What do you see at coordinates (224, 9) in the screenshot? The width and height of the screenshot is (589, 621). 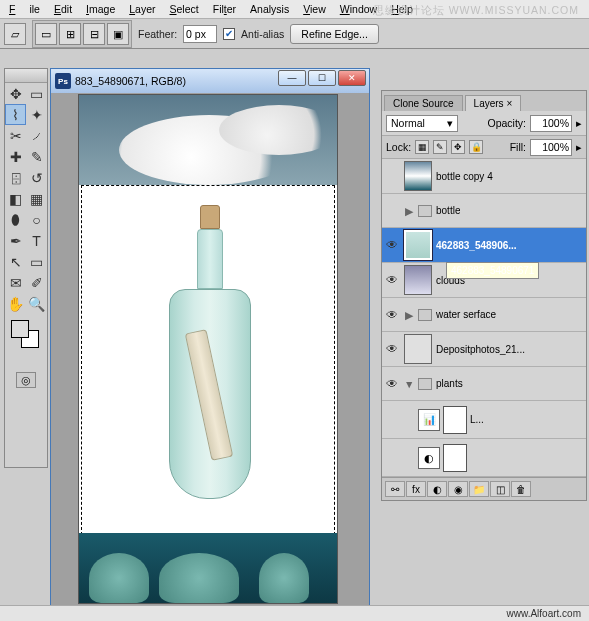 I see `menu-filter: Filter` at bounding box center [224, 9].